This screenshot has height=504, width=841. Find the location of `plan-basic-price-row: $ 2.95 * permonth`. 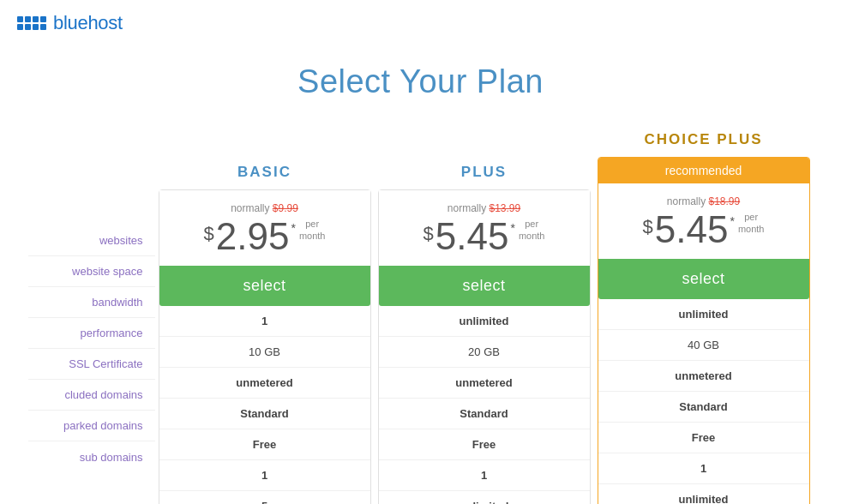

plan-basic-price-row: $ 2.95 * permonth is located at coordinates (265, 237).